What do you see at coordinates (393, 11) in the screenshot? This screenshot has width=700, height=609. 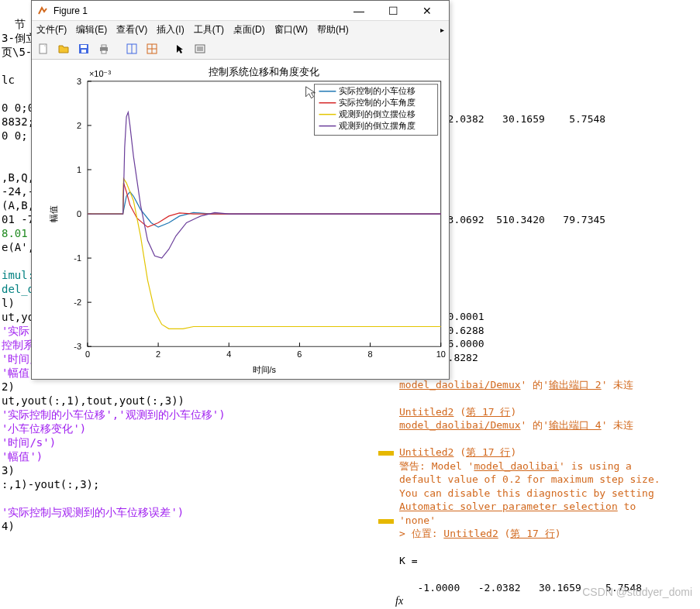 I see `maximize-button: ☐` at bounding box center [393, 11].